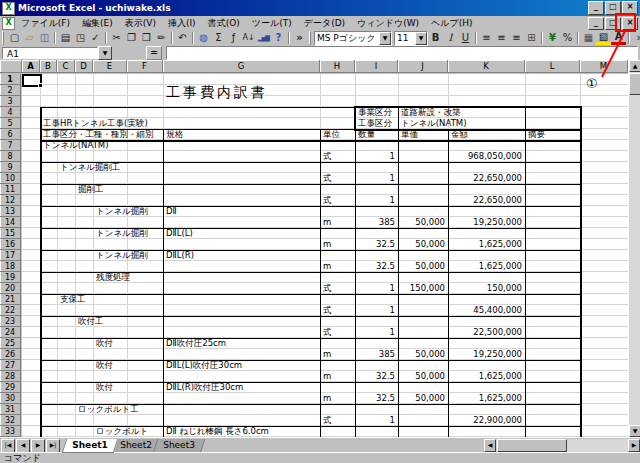 This screenshot has width=640, height=463. I want to click on open-folder-icon: ▱, so click(30, 38).